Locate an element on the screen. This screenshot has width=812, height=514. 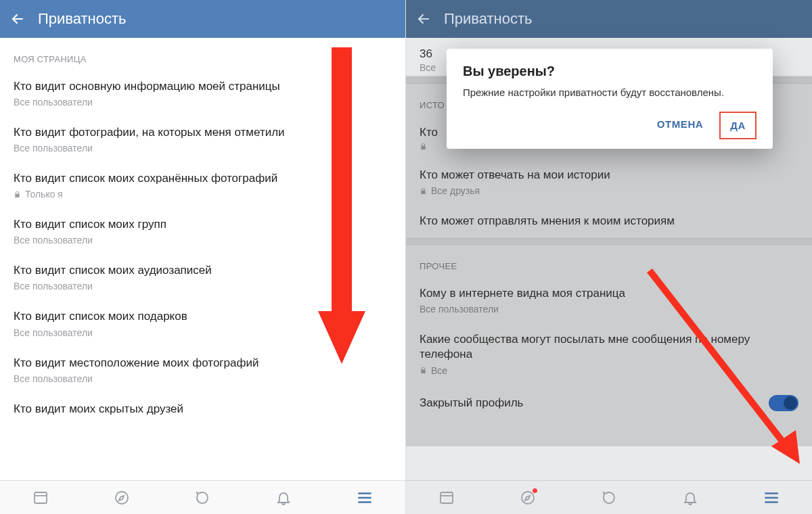
item-title: Кто видит моих скрытых друзей is located at coordinates (203, 409).